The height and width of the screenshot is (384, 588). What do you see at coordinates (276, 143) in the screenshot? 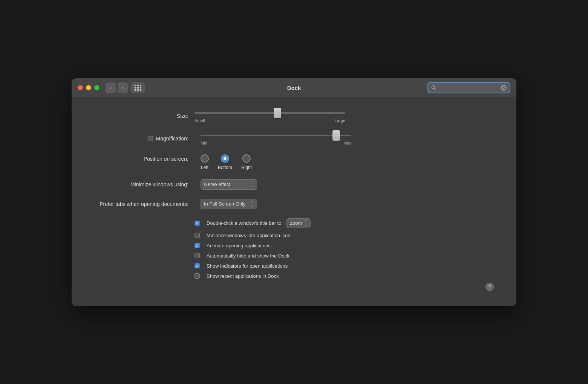
I see `magnification-slider-labels: Min Max` at bounding box center [276, 143].